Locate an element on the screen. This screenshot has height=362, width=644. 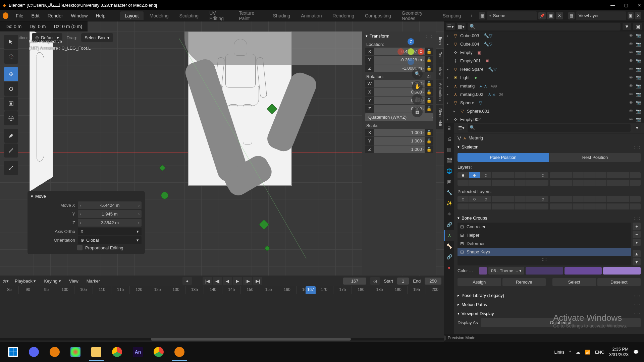
current-frame-field: 167 is located at coordinates (355, 281).